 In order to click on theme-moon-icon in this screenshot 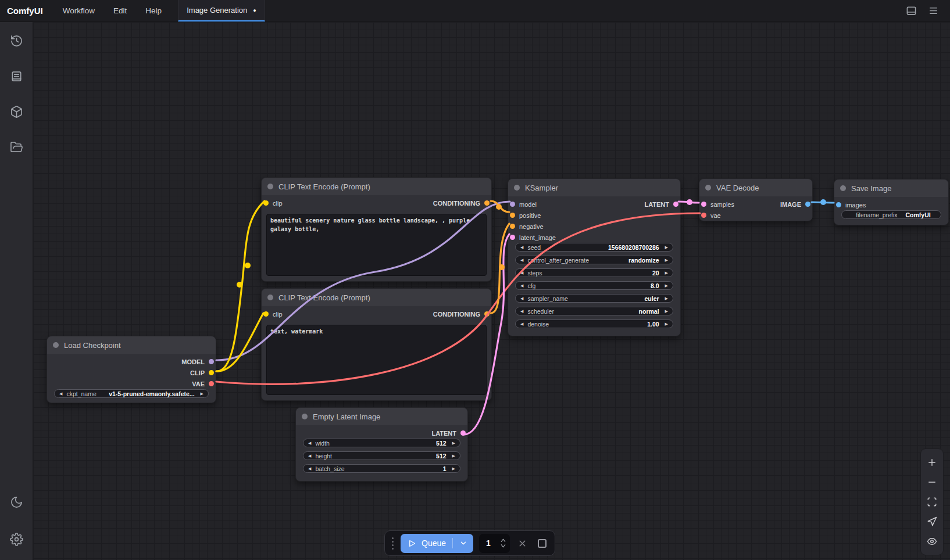, I will do `click(16, 502)`.